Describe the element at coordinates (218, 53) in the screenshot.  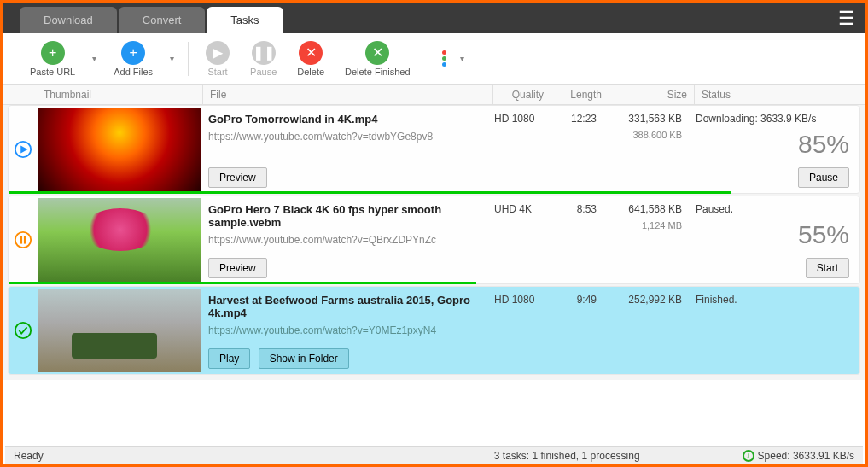
I see `play-icon: ▶` at that location.